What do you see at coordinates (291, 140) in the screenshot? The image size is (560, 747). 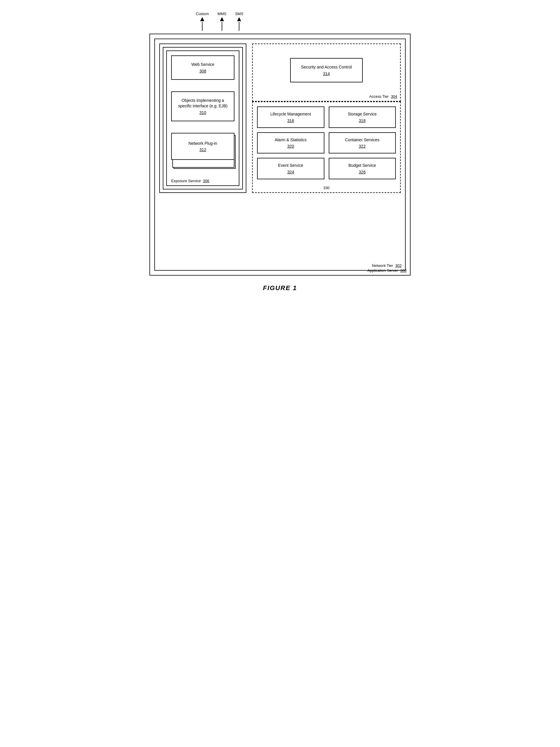 I see `alarm-title: Alarm & Statistics` at bounding box center [291, 140].